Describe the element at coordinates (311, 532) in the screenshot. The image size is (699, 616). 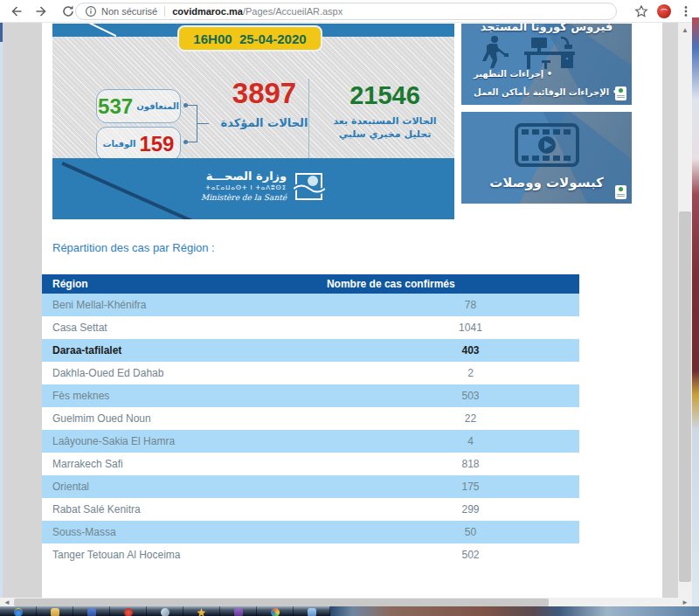
I see `table-row: Souss-Massa50` at that location.